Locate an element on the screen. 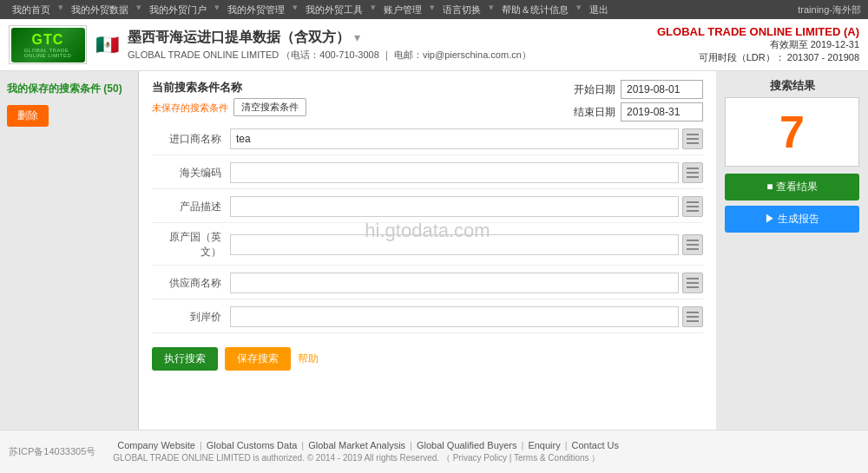 The width and height of the screenshot is (868, 473). contact-email: 电邮：vip@pierschina.com.cn is located at coordinates (458, 55).